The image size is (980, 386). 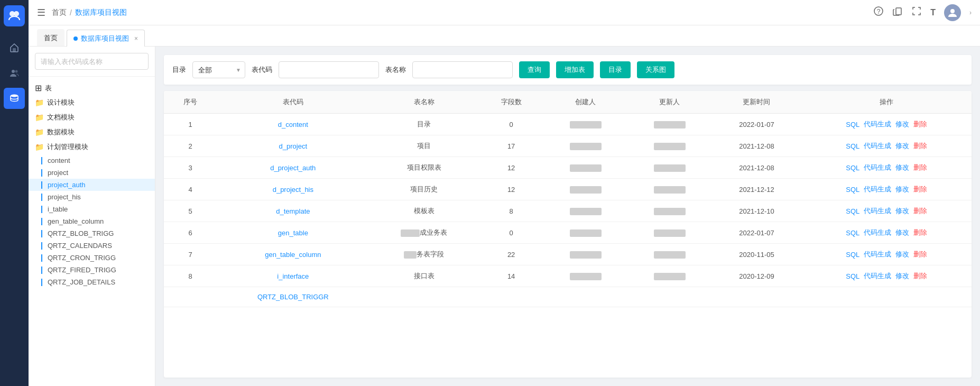 I want to click on add-table-button: 增加表, so click(x=575, y=70).